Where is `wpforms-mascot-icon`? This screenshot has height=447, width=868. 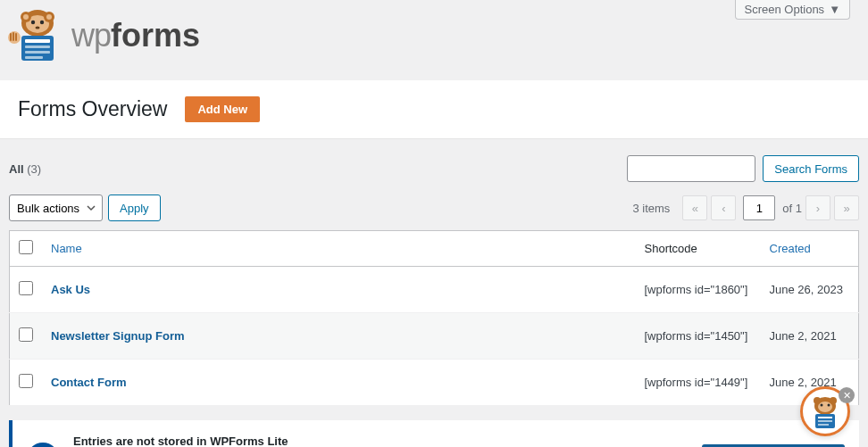
wpforms-mascot-icon is located at coordinates (35, 36).